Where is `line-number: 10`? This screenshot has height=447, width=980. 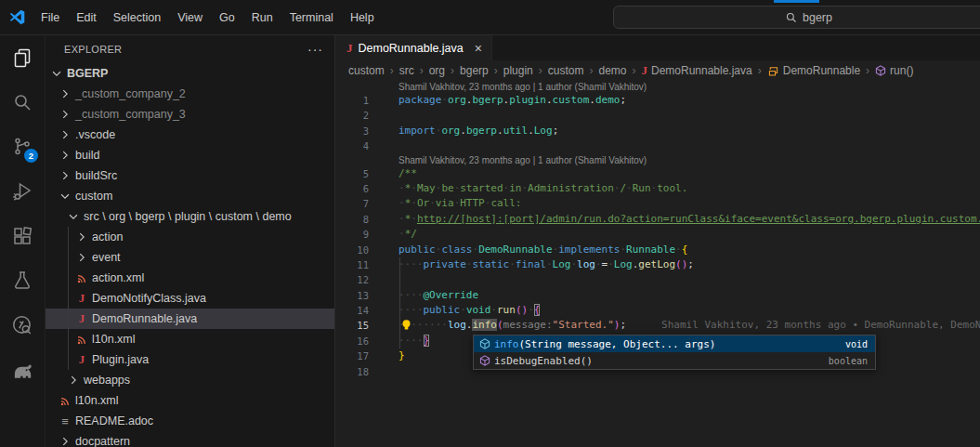 line-number: 10 is located at coordinates (352, 250).